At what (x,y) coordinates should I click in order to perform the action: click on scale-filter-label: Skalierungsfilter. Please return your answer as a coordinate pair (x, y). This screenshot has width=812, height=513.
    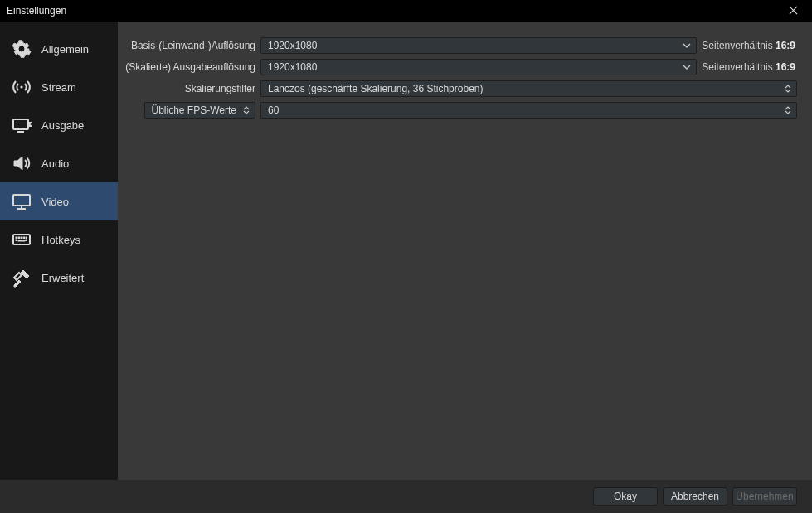
    Looking at the image, I should click on (190, 89).